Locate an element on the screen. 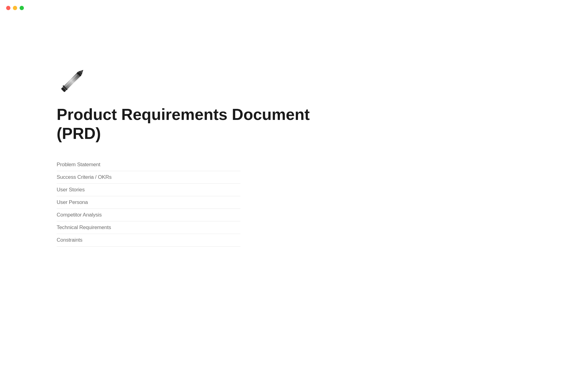  maximize-button is located at coordinates (22, 8).